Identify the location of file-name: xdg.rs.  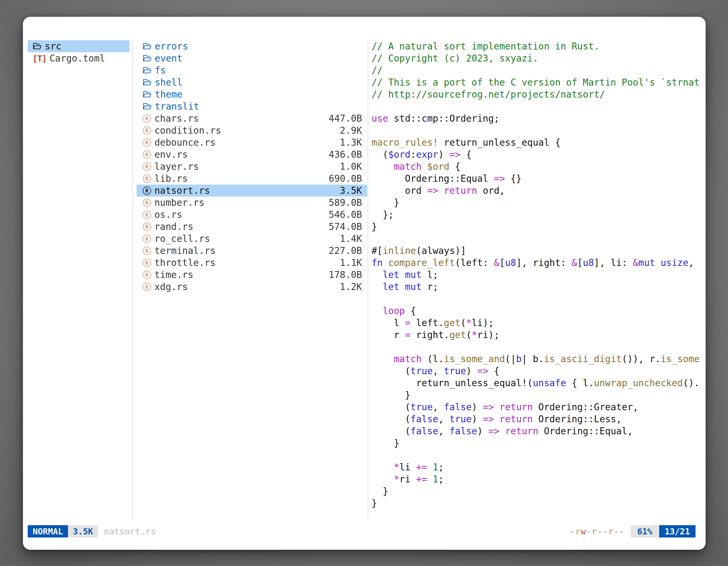
(171, 286).